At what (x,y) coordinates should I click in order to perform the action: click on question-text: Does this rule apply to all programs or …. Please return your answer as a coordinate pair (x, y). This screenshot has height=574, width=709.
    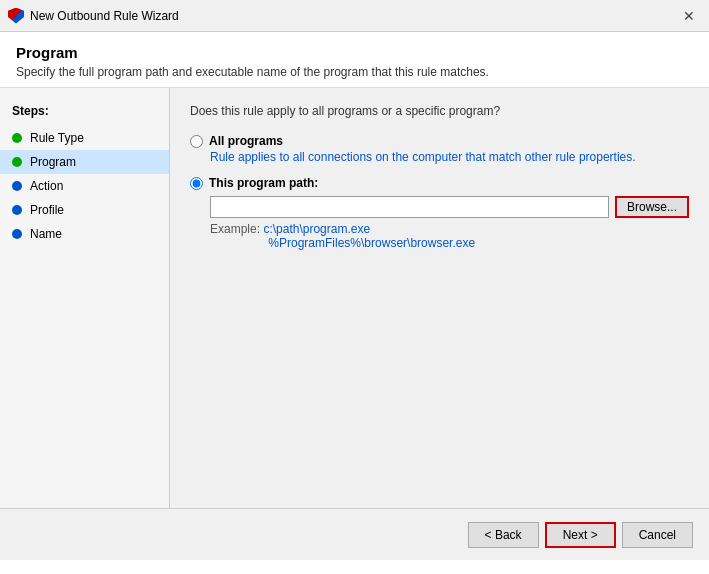
    Looking at the image, I should click on (440, 111).